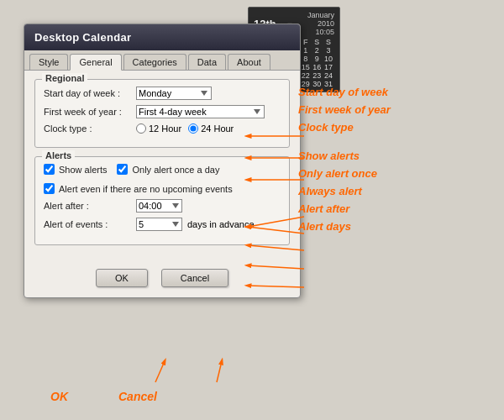 This screenshot has height=420, width=504. Describe the element at coordinates (306, 59) in the screenshot. I see `mini-cal-cell: 8` at that location.